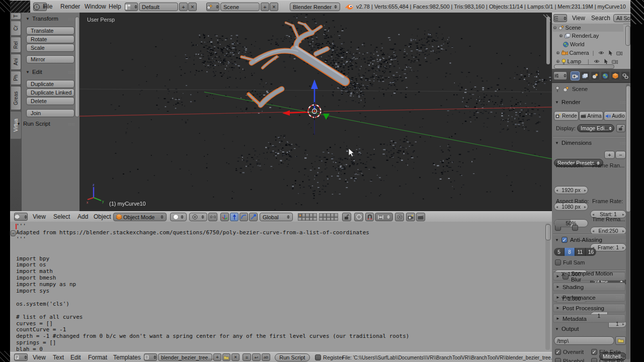  What do you see at coordinates (217, 357) in the screenshot?
I see `new-text-button: +` at bounding box center [217, 357].